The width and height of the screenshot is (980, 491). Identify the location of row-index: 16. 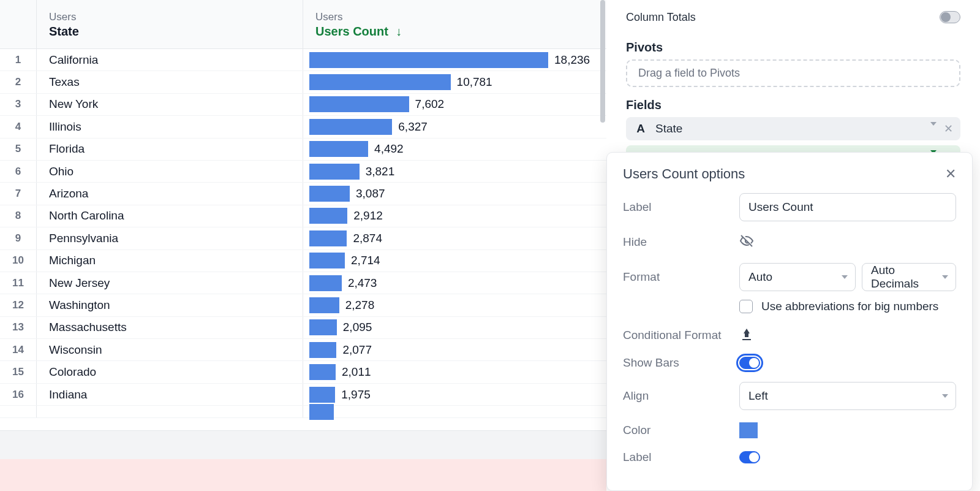
(18, 395).